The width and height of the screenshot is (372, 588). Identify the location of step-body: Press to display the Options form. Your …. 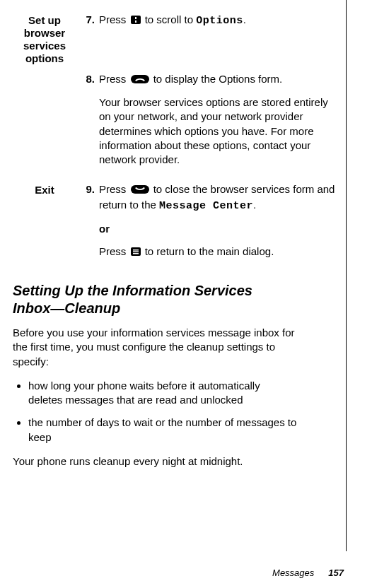
(221, 124).